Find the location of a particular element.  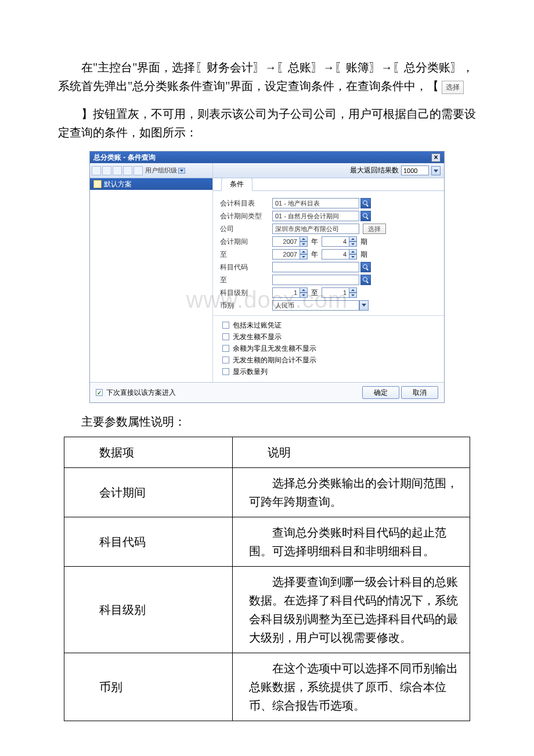

row-key: 会计期间 is located at coordinates (149, 492).